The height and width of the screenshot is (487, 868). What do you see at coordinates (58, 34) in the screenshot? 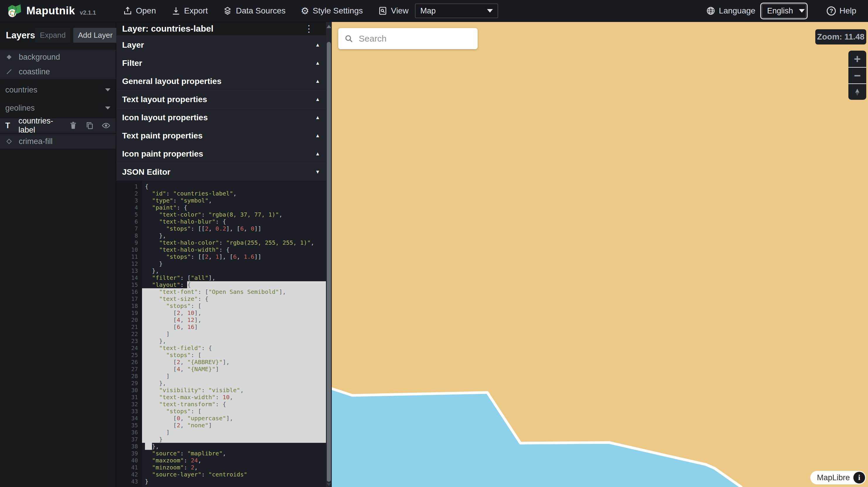
I see `layers-panel-header: Layers Expand Add Layer` at bounding box center [58, 34].